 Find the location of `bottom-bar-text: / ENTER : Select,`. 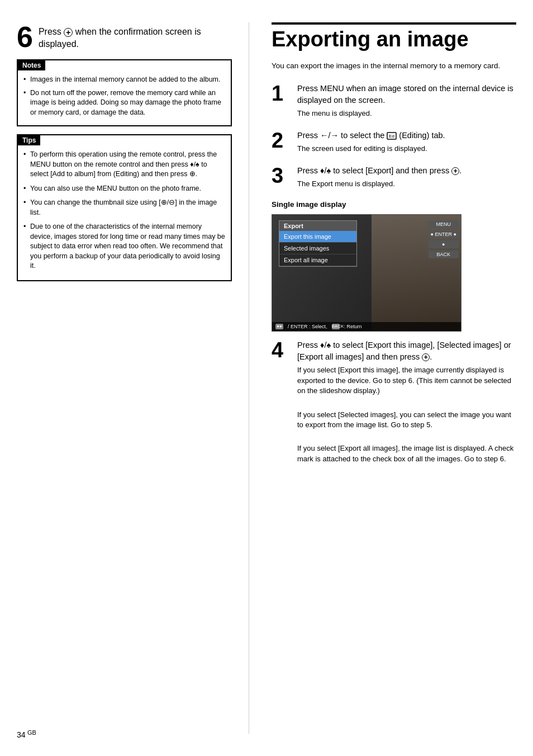

bottom-bar-text: / ENTER : Select, is located at coordinates (307, 327).